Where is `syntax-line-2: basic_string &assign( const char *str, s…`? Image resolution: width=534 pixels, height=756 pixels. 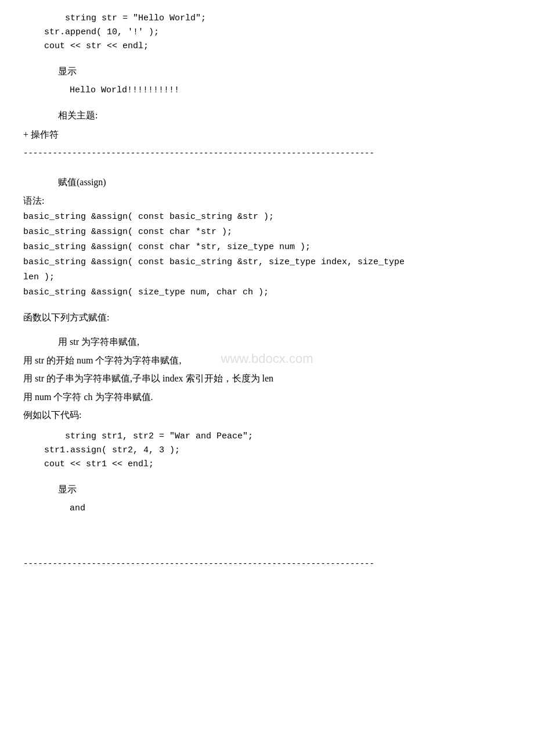 syntax-line-2: basic_string &assign( const char *str, s… is located at coordinates (267, 247).